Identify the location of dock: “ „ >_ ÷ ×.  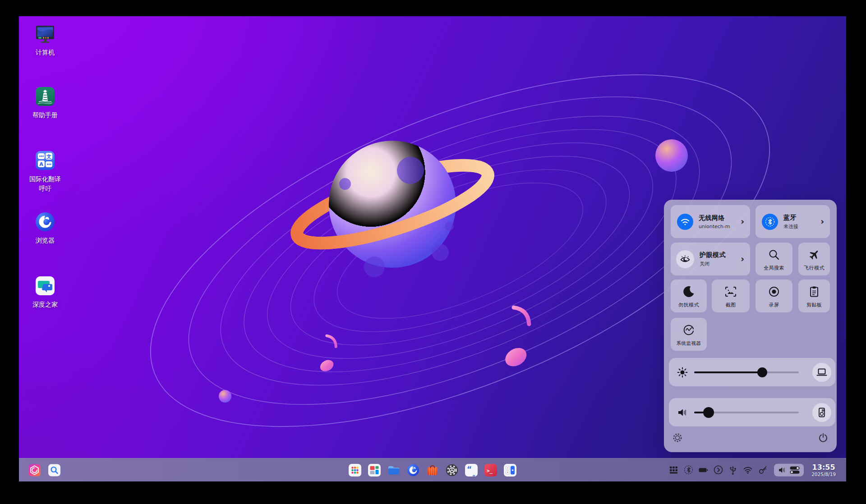
(433, 470).